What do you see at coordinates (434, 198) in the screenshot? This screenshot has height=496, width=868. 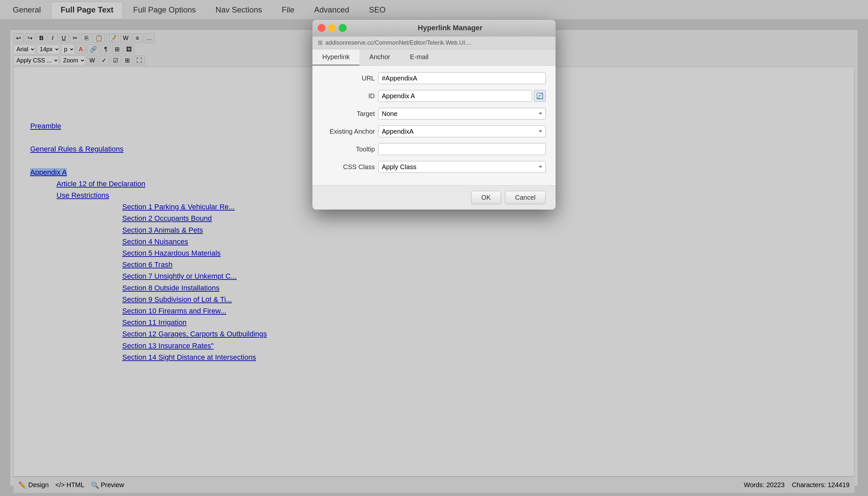 I see `dialog-footer: OK Cancel` at bounding box center [434, 198].